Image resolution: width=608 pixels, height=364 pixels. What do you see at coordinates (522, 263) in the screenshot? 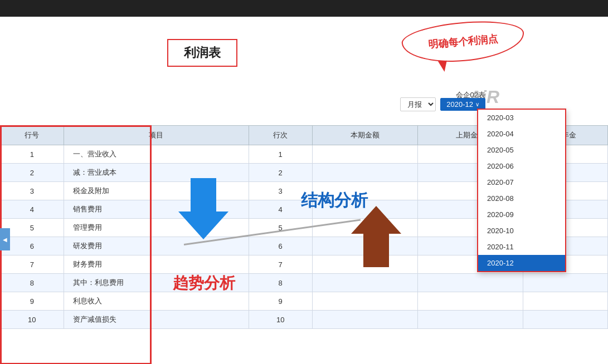
I see `dropdown-item-9: 2020-12` at bounding box center [522, 263].